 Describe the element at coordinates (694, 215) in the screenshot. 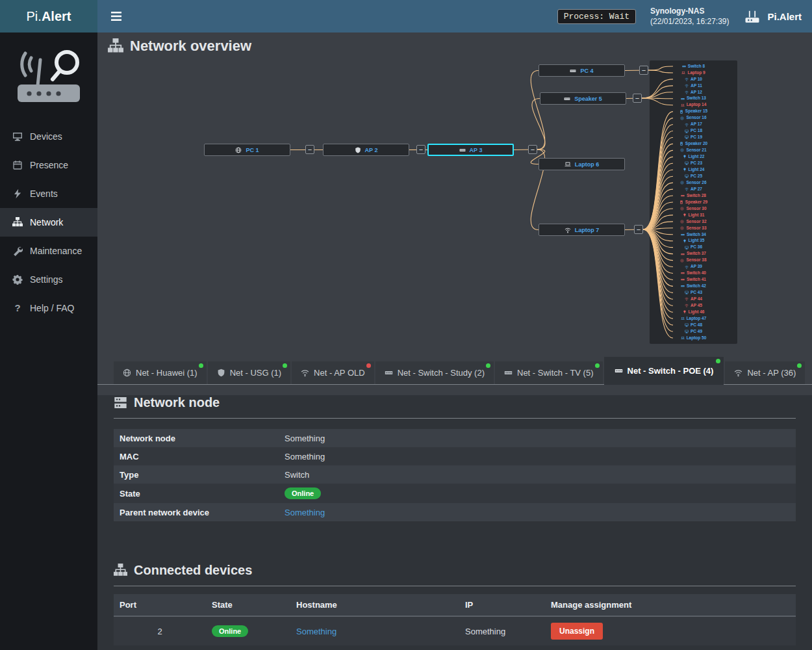

I see `device-list-item: Light 31` at that location.